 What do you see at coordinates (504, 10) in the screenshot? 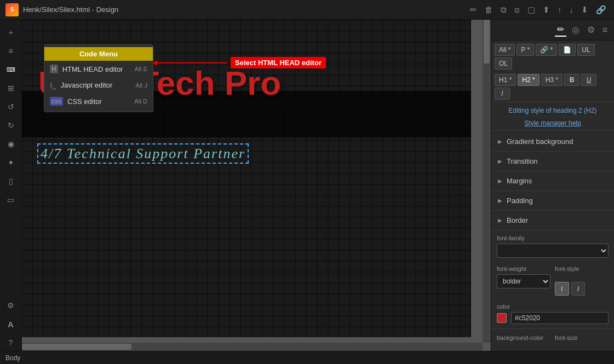
I see `copy-icon: ⧉` at bounding box center [504, 10].